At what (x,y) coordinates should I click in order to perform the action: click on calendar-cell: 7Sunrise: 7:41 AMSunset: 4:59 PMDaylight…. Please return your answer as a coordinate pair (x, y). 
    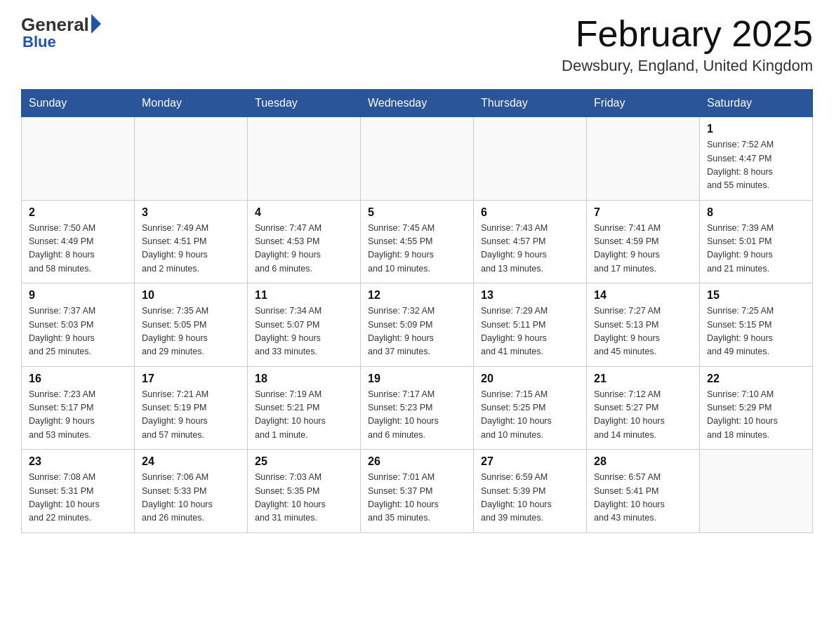
    Looking at the image, I should click on (643, 241).